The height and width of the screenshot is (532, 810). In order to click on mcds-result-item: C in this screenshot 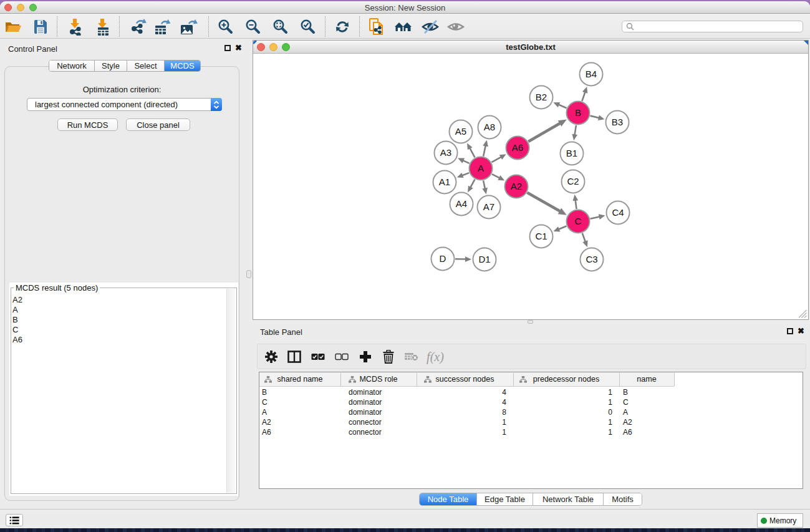, I will do `click(17, 330)`.